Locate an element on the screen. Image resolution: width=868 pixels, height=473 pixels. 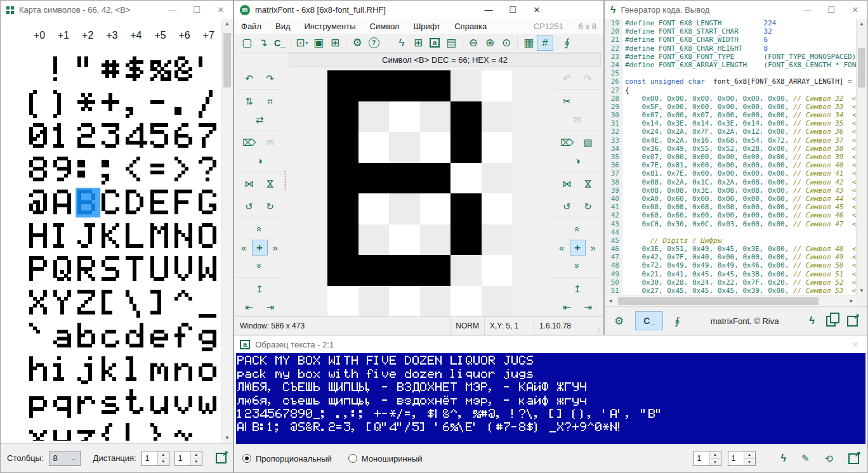
scroll-left-icon: ◄ is located at coordinates (610, 301).